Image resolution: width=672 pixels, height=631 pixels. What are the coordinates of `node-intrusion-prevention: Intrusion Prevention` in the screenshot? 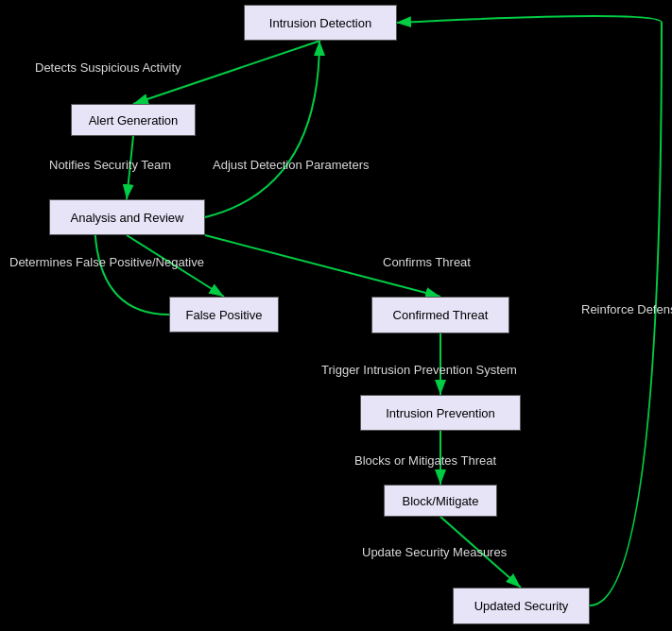 It's located at (440, 413).